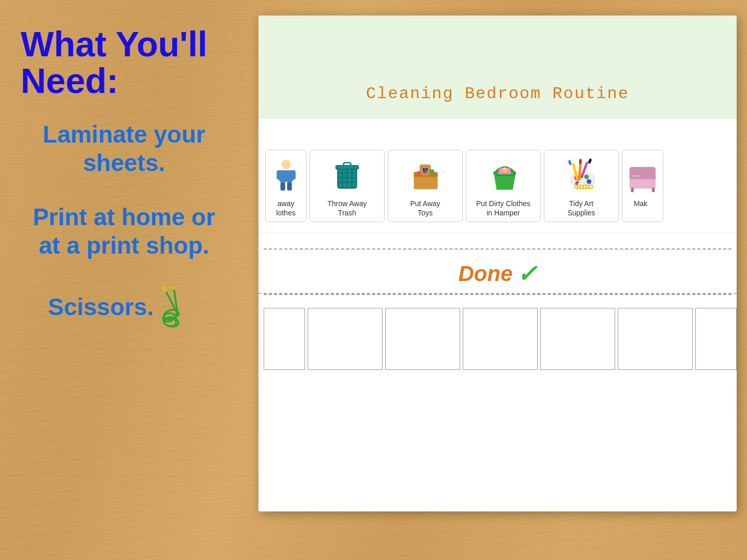 Image resolution: width=747 pixels, height=560 pixels. Describe the element at coordinates (486, 274) in the screenshot. I see `done-text: Done` at that location.